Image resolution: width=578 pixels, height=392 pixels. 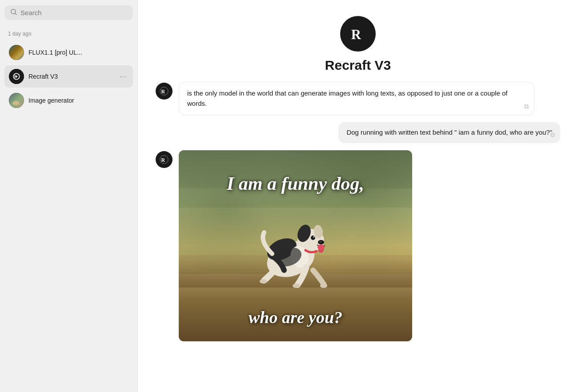 What do you see at coordinates (68, 12) in the screenshot?
I see `search-bar` at bounding box center [68, 12].